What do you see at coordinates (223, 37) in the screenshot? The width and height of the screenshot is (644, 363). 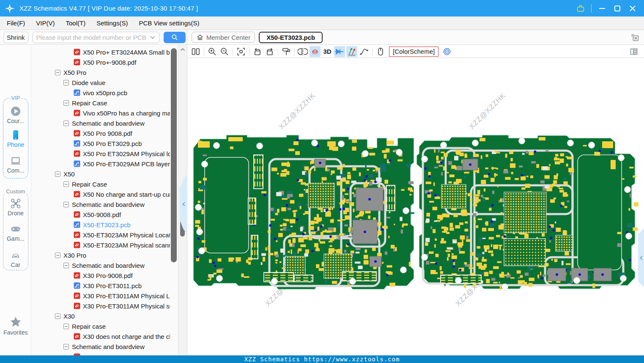 I see `member-center-button: Member Center` at bounding box center [223, 37].